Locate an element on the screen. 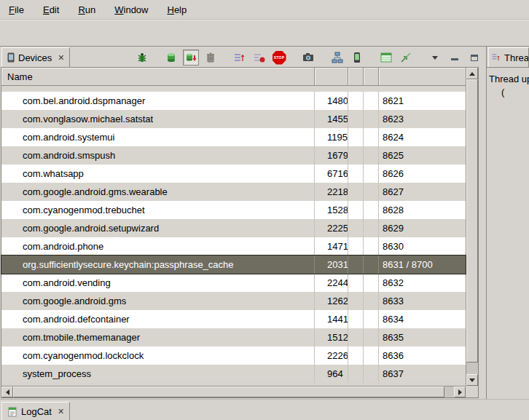 This screenshot has width=529, height=420. vertical-scrollbar-thumb is located at coordinates (472, 221).